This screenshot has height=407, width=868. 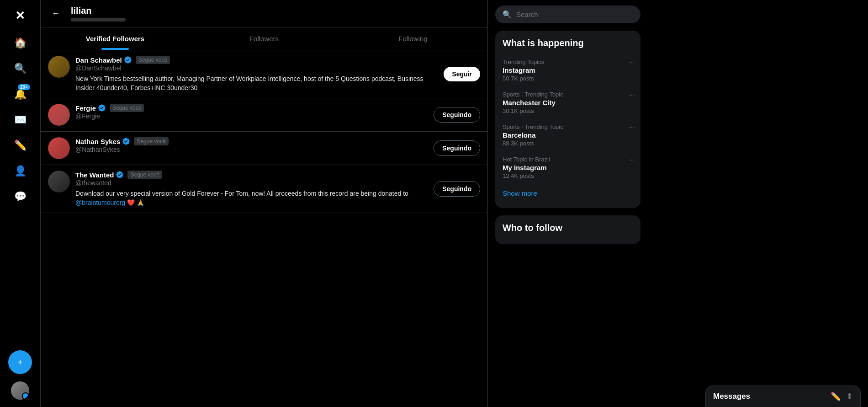 What do you see at coordinates (20, 197) in the screenshot?
I see `circles-icon: 💬` at bounding box center [20, 197].